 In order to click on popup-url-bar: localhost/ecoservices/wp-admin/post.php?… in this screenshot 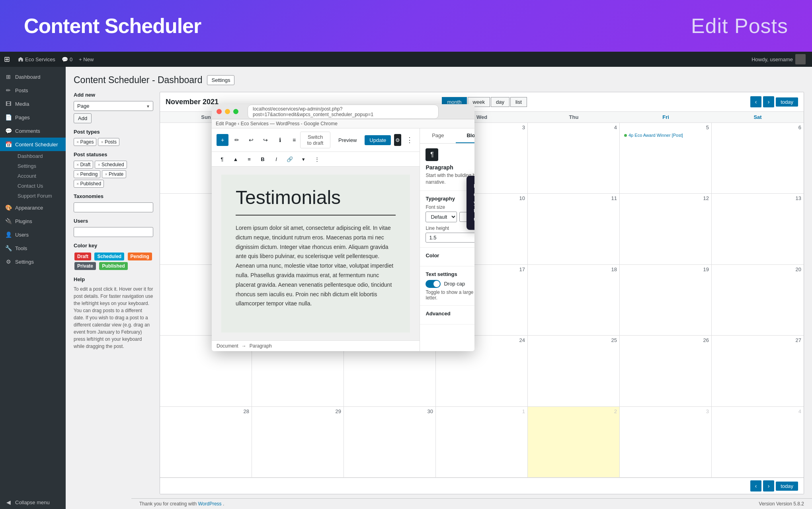, I will do `click(343, 112)`.